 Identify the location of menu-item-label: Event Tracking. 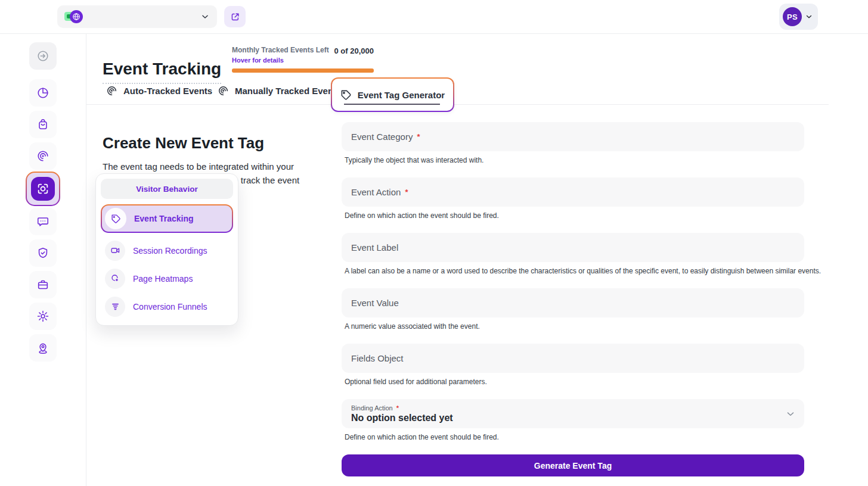
(164, 219).